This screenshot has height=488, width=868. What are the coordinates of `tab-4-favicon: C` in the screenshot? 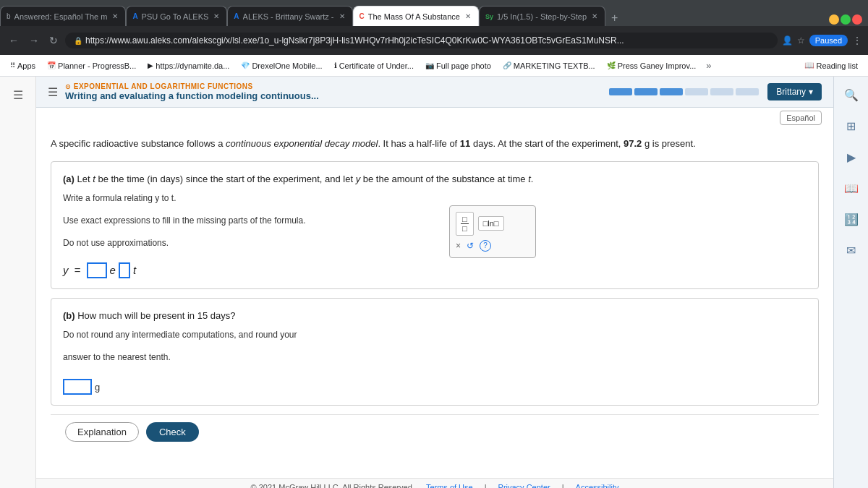 It's located at (362, 16).